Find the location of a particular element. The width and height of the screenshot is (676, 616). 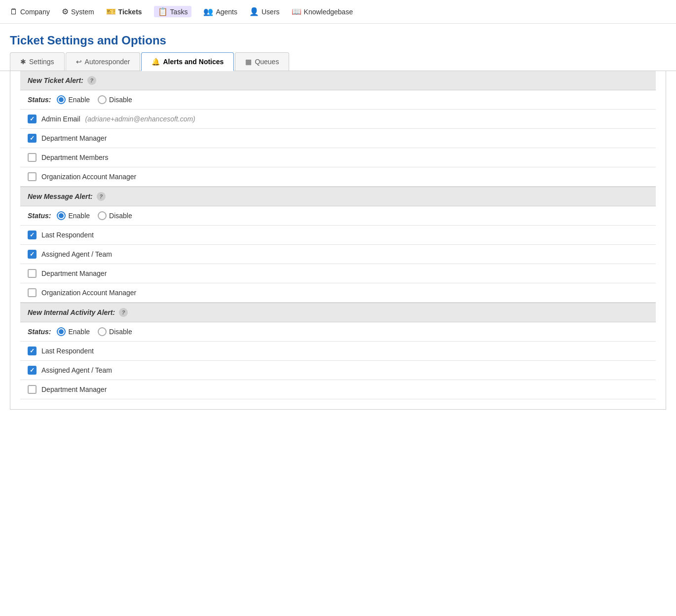

enable-radio-btn-new-ticket-alert is located at coordinates (61, 100).